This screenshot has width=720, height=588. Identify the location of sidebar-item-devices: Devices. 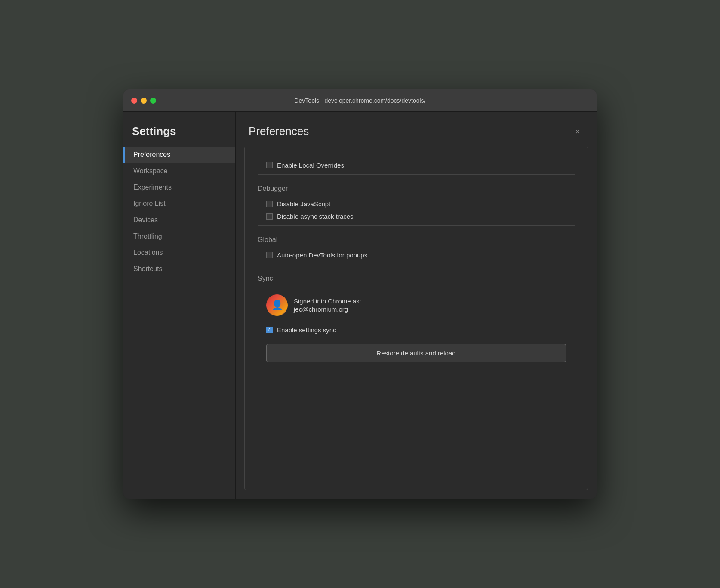
(179, 220).